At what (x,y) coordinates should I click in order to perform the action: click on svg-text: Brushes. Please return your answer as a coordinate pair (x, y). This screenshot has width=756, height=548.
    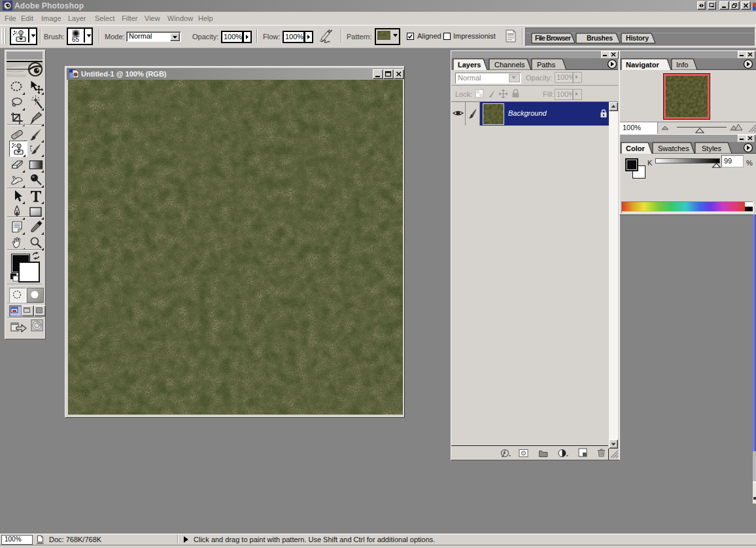
    Looking at the image, I should click on (600, 38).